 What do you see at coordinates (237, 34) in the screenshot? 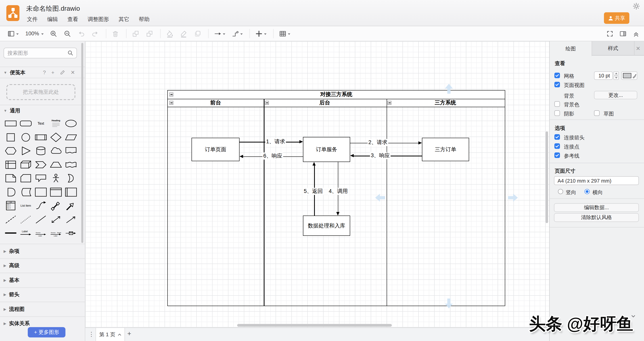
I see `waypoints-button` at bounding box center [237, 34].